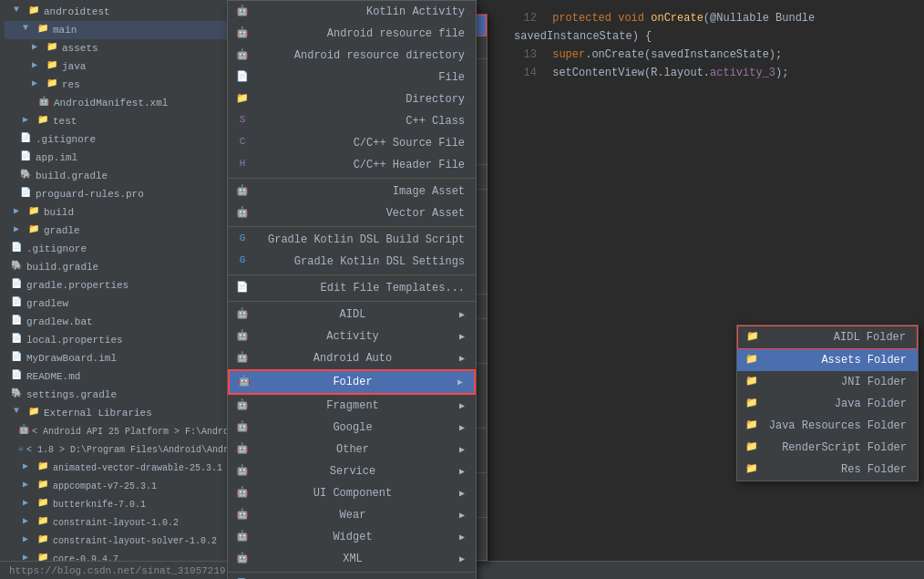 Image resolution: width=924 pixels, height=579 pixels. What do you see at coordinates (352, 493) in the screenshot?
I see `submenu-ui-component: 🤖 UI Component ▶` at bounding box center [352, 493].